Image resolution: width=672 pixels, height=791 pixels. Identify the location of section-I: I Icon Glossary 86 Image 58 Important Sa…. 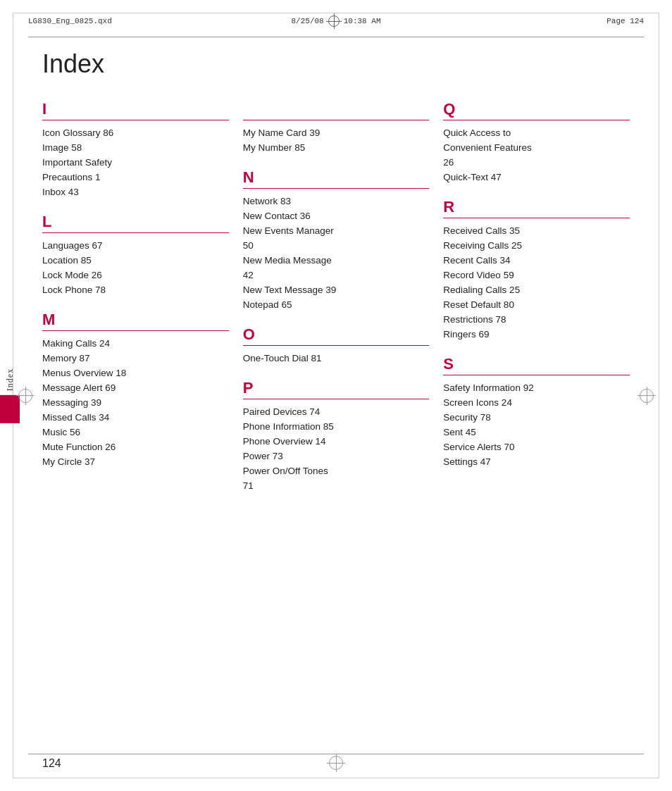
(135, 150).